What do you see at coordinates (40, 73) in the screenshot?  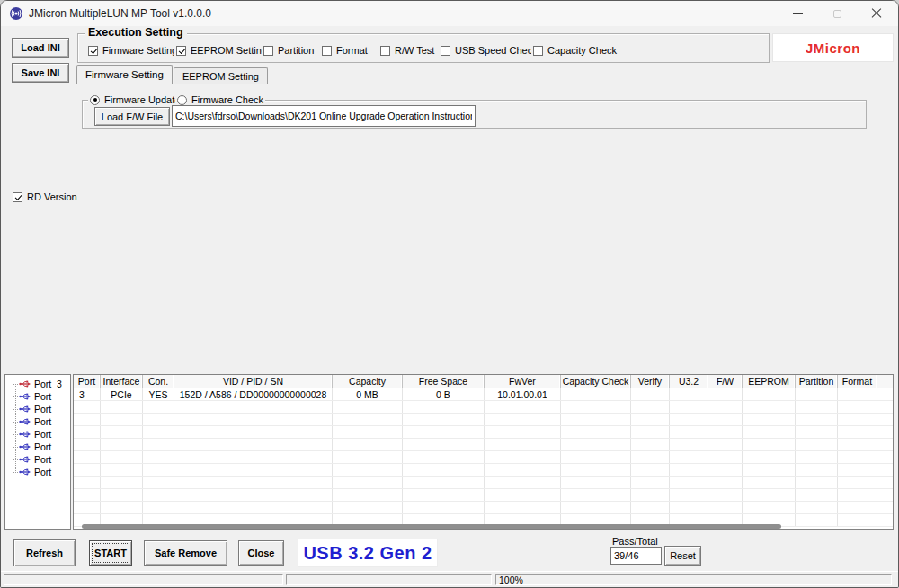 I see `save-ini-button: Save INI` at bounding box center [40, 73].